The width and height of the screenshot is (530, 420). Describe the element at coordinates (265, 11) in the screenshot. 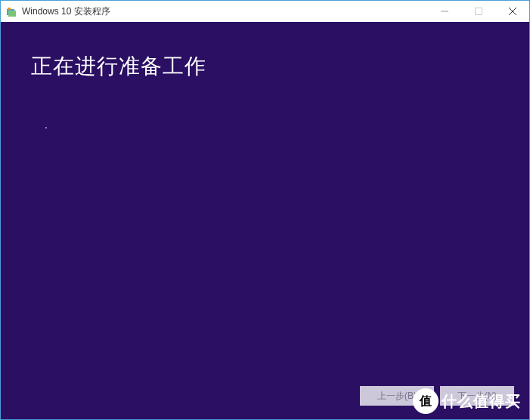

I see `titlebar: Windows 10 安装程序` at that location.